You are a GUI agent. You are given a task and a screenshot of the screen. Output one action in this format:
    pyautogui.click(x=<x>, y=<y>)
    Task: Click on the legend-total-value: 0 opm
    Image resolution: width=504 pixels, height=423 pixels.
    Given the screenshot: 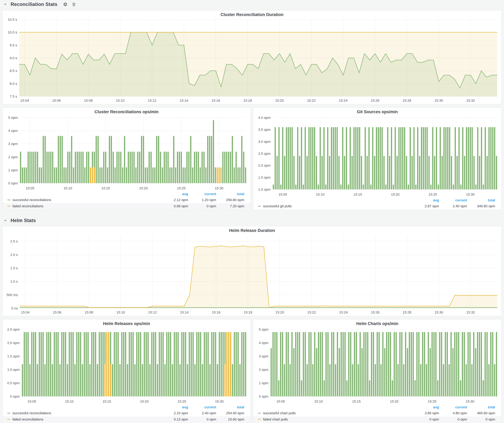 What is the action you would take?
    pyautogui.click(x=481, y=420)
    